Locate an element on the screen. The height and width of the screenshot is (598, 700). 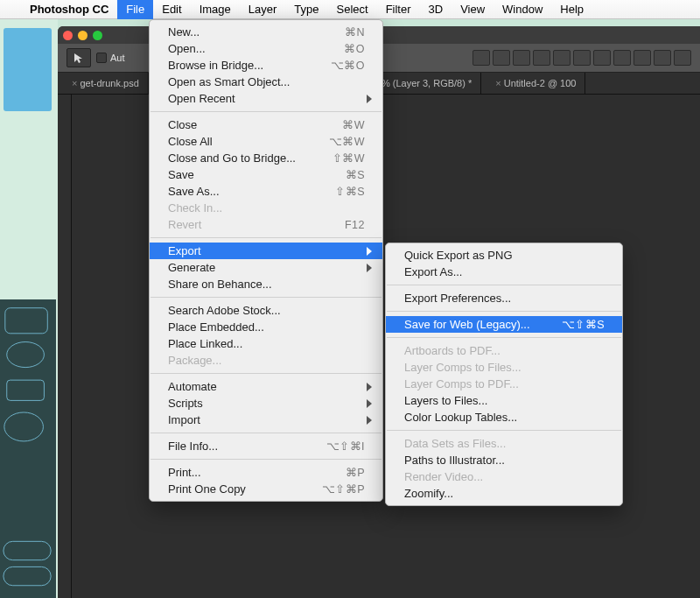
file-menu-item: File Info...⌥⇧⌘I is located at coordinates (266, 447).